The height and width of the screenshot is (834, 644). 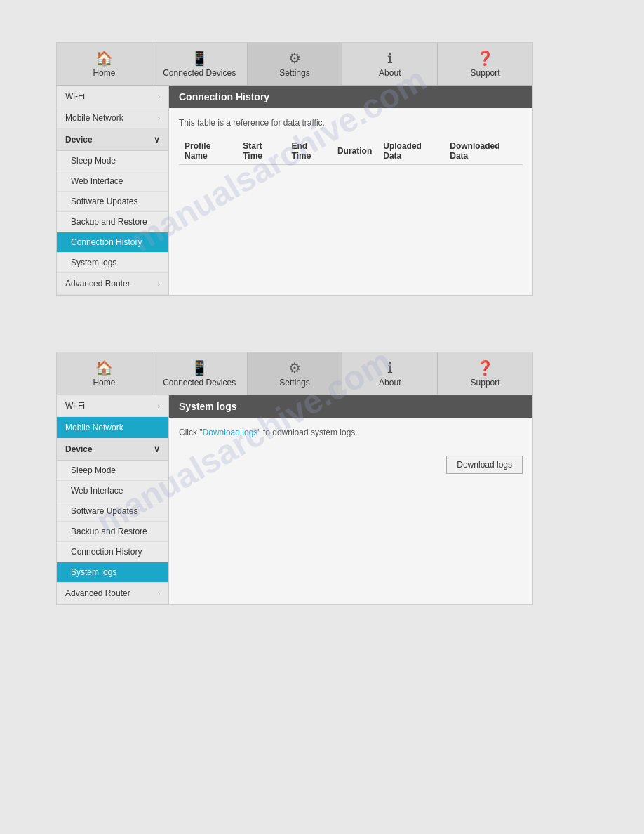 I want to click on sidebar-system-logs-1: System logs, so click(x=112, y=263).